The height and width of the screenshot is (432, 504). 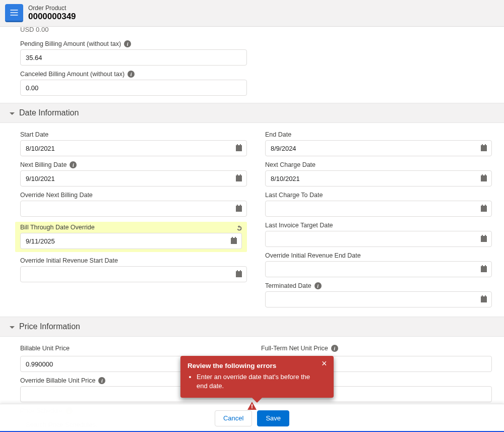 I want to click on record-number: 0000000349, so click(x=52, y=17).